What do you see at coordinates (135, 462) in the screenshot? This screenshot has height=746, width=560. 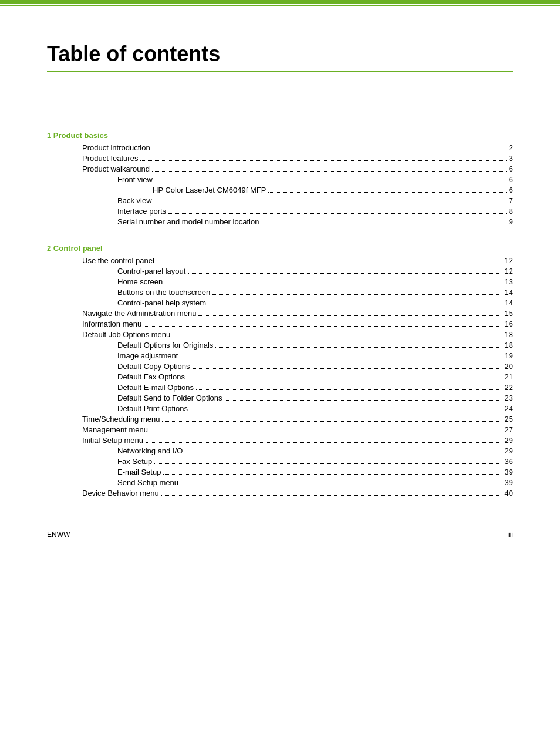 I see `entry-text: Fax Setup` at bounding box center [135, 462].